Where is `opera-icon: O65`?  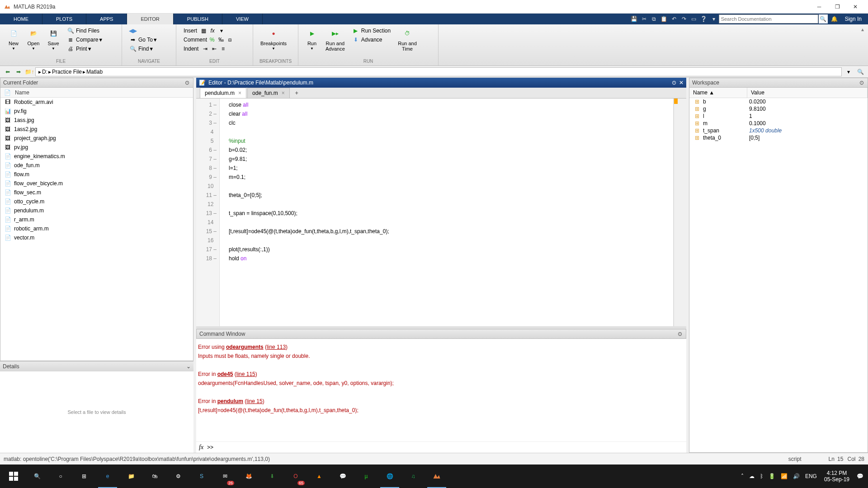
opera-icon: O65 is located at coordinates (296, 476).